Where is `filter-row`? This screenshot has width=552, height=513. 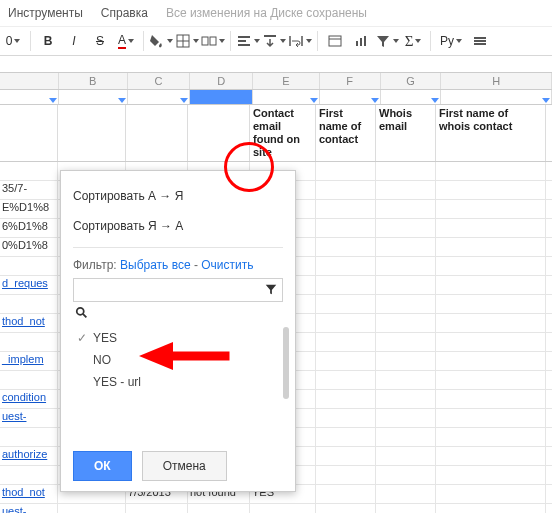 filter-row is located at coordinates (276, 98).